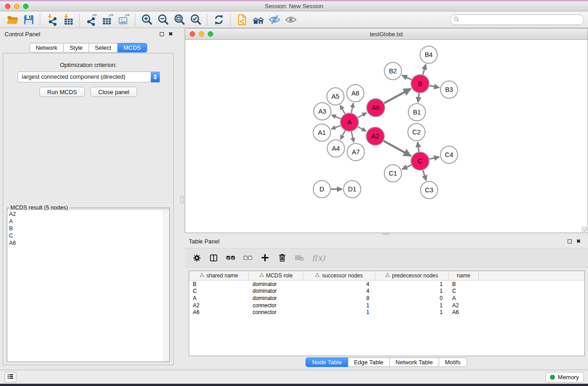  What do you see at coordinates (387, 313) in the screenshot?
I see `node-table: shared nameMCDS rolesuccessor nodesprede…` at bounding box center [387, 313].